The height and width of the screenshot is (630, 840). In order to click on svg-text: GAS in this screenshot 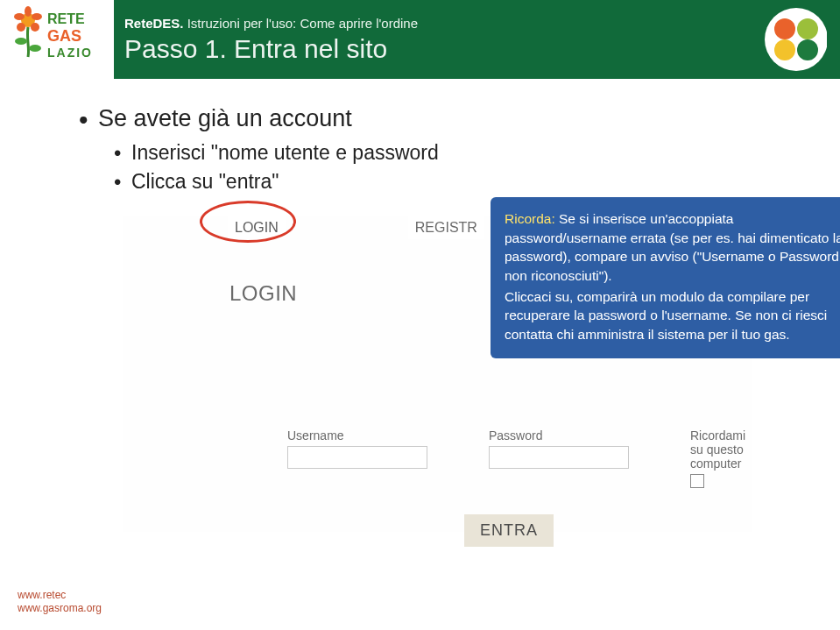, I will do `click(65, 36)`.